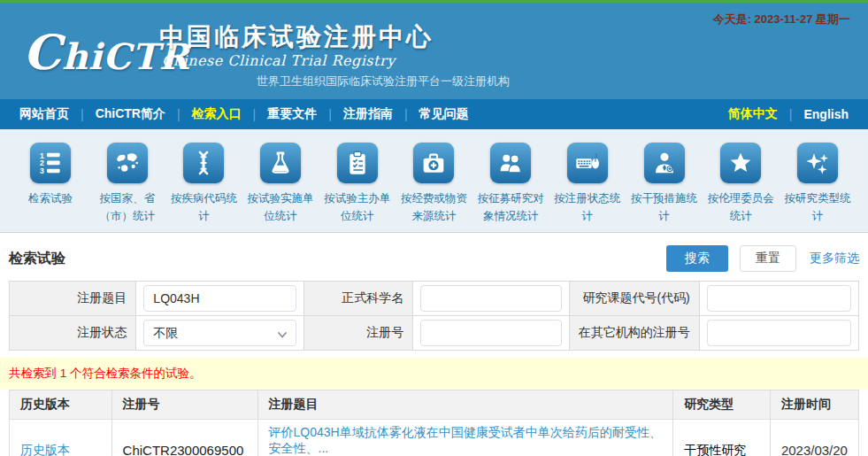 This screenshot has height=456, width=868. I want to click on quicklink-stats-by-study-type: 按研究类型统计, so click(818, 188).